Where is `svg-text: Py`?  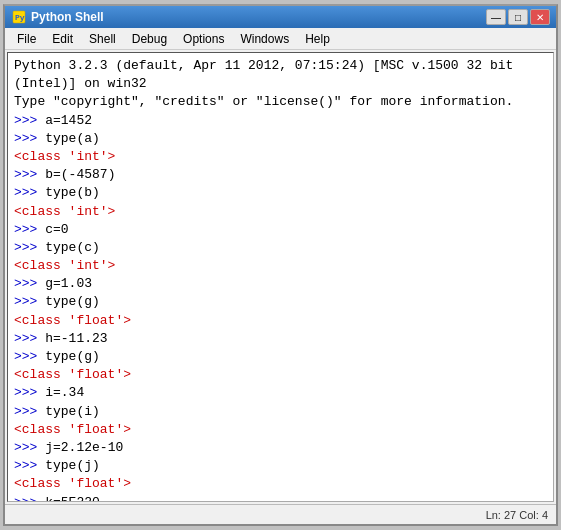 svg-text: Py is located at coordinates (20, 18).